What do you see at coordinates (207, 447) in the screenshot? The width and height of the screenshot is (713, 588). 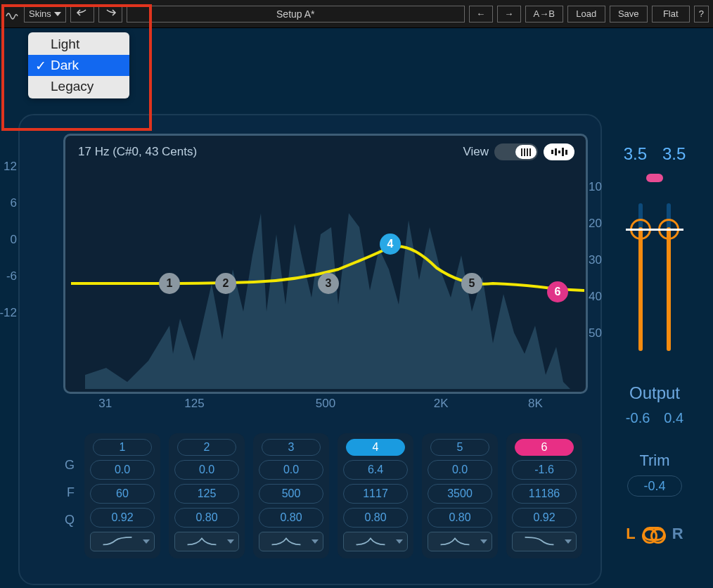 I see `band-select-2: 2` at bounding box center [207, 447].